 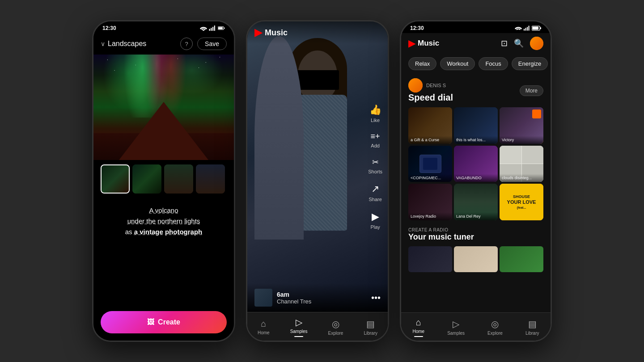 I want to click on explore-icon-2: ◎, so click(x=335, y=324).